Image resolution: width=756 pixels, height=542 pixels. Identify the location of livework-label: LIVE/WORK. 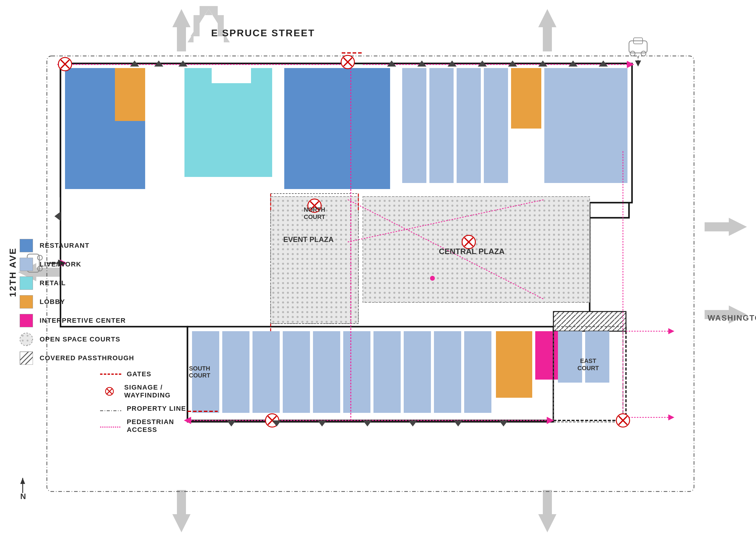
(61, 264).